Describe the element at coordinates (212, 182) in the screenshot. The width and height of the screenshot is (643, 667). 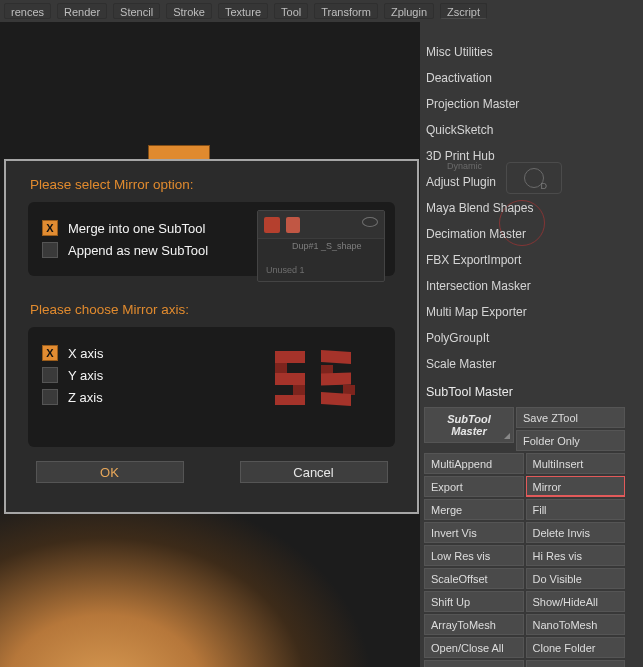
I see `mirror-option-title: Please select Mirror option:` at that location.